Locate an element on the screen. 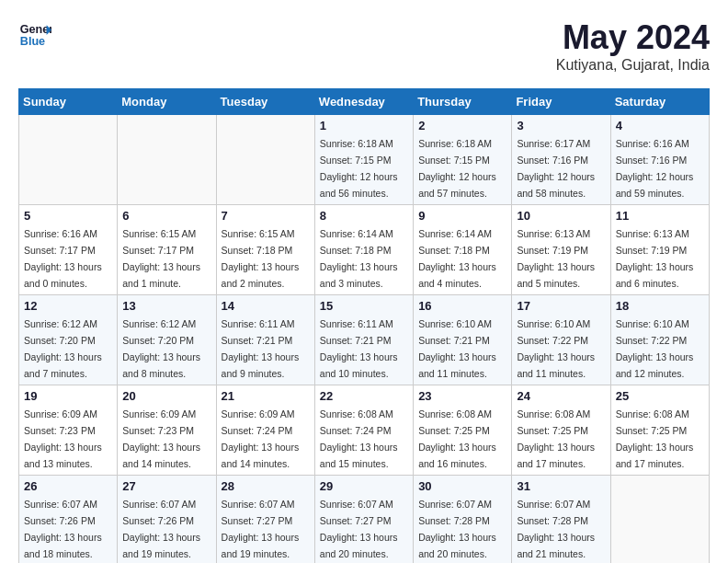 This screenshot has width=728, height=563. day-number: 26 is located at coordinates (68, 486).